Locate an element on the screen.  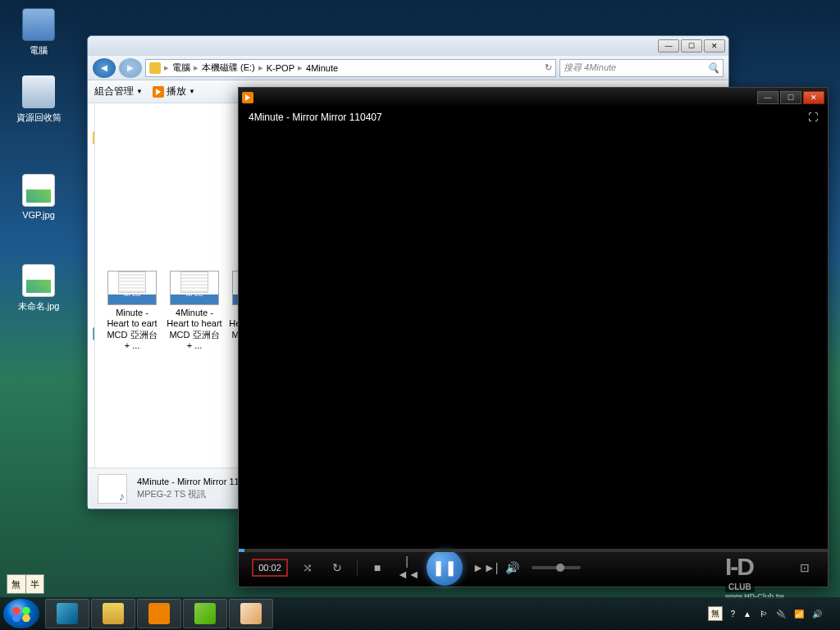
minimize-button: — is located at coordinates (669, 46).